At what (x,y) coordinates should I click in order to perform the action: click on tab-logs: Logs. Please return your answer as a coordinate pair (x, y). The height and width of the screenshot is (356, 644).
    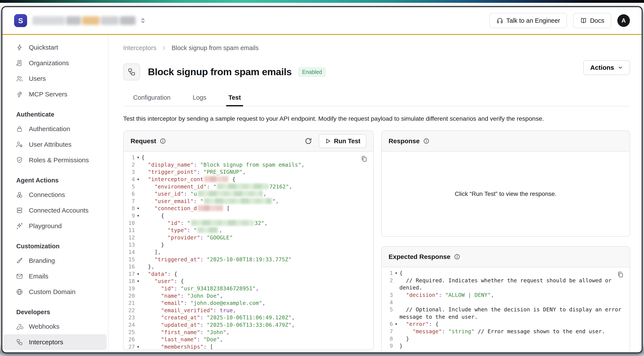
    Looking at the image, I should click on (200, 98).